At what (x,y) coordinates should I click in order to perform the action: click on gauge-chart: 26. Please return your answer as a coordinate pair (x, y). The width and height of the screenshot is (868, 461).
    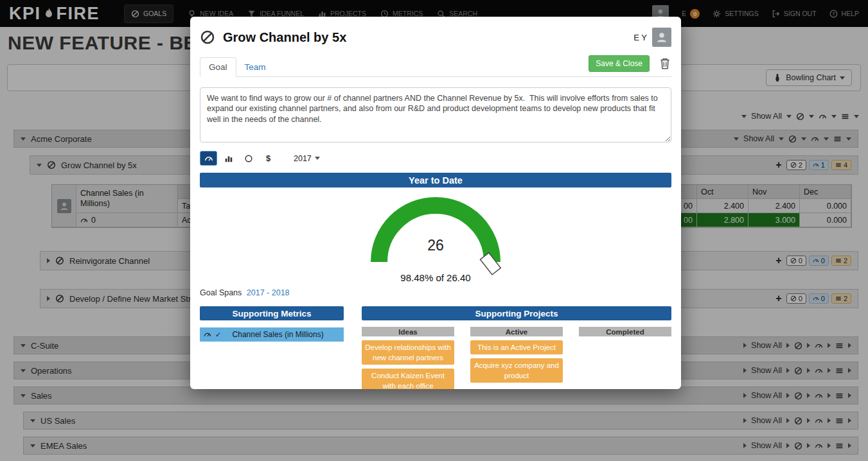
    Looking at the image, I should click on (436, 232).